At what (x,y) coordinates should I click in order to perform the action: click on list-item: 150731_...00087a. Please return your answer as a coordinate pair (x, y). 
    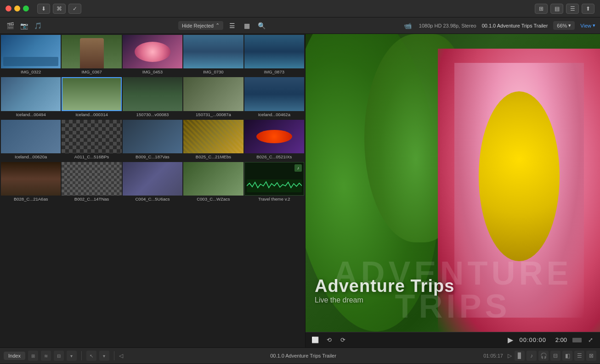
    Looking at the image, I should click on (213, 98).